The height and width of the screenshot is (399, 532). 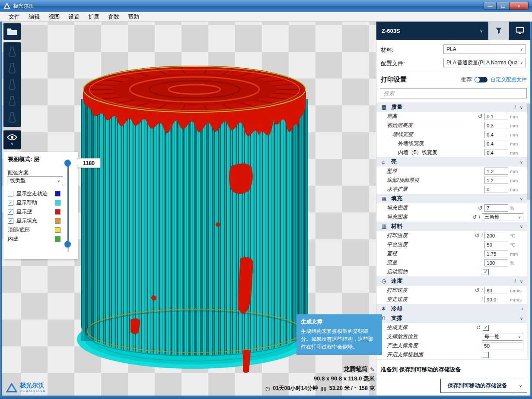 What do you see at coordinates (492, 337) in the screenshot?
I see `dropdown-value: 每一处` at bounding box center [492, 337].